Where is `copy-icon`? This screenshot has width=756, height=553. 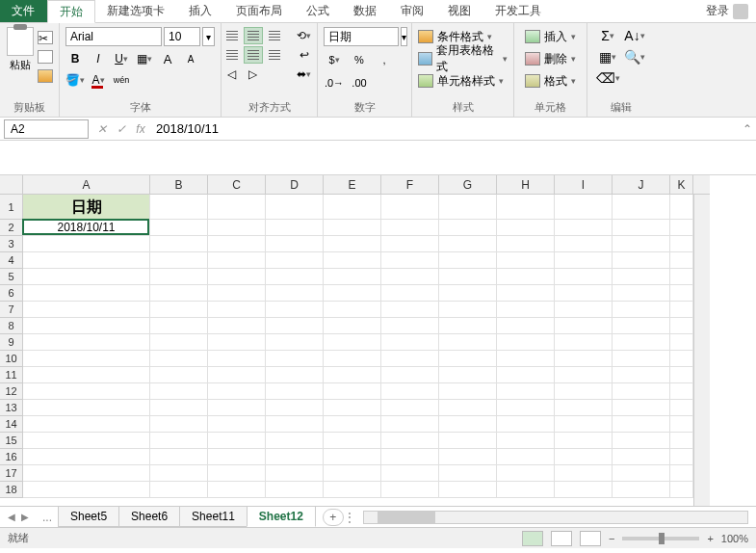 copy-icon is located at coordinates (45, 57).